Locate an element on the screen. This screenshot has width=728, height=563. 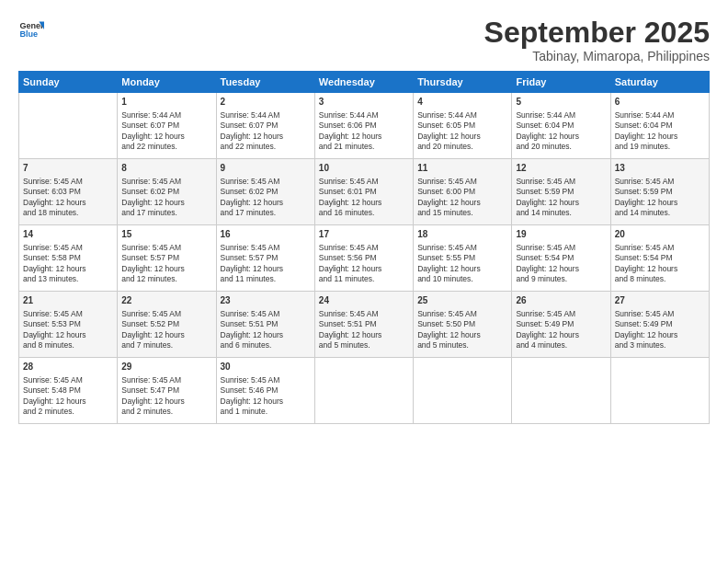
calendar-cell-28: 28Sunrise: 5:45 AM Sunset: 5:48 PM Dayli… is located at coordinates (68, 391).